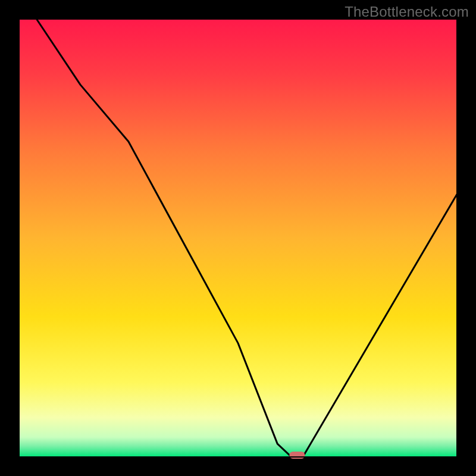  I want to click on watermark-text: TheBottleneck.com, so click(407, 12).